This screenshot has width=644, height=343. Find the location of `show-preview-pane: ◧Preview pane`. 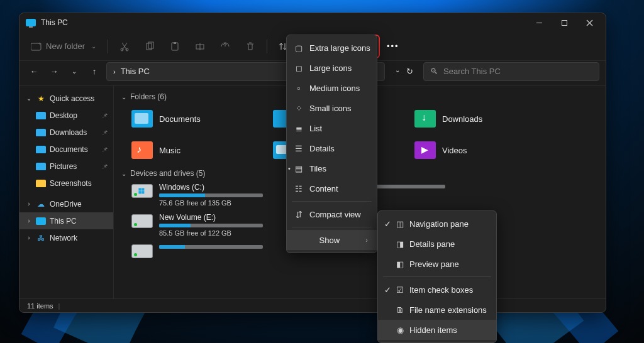

show-preview-pane: ◧Preview pane is located at coordinates (437, 264).